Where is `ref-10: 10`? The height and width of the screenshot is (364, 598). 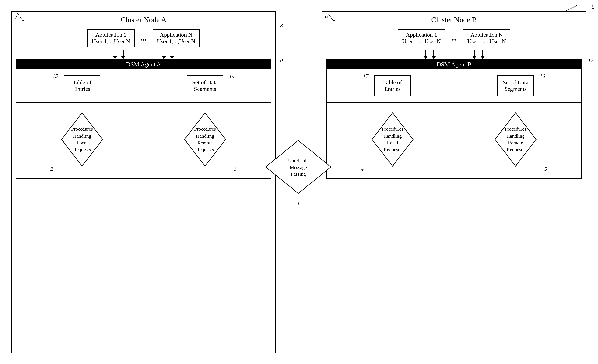 ref-10: 10 is located at coordinates (280, 61).